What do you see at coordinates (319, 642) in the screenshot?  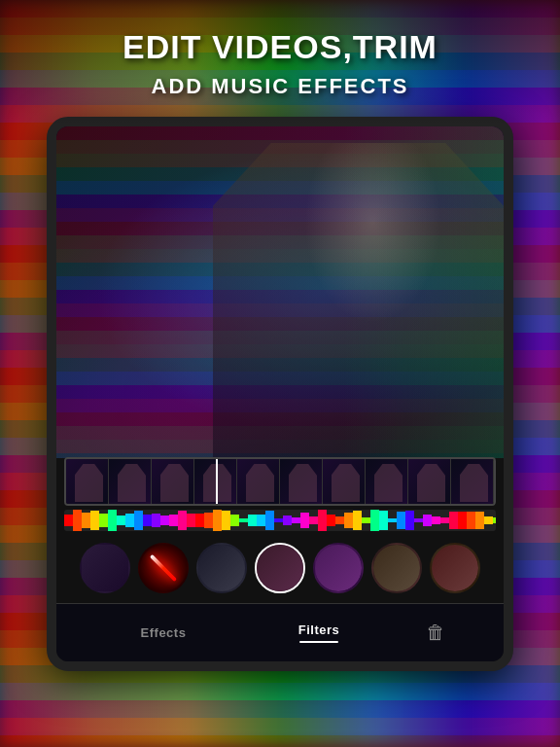 I see `tab-active-indicator` at bounding box center [319, 642].